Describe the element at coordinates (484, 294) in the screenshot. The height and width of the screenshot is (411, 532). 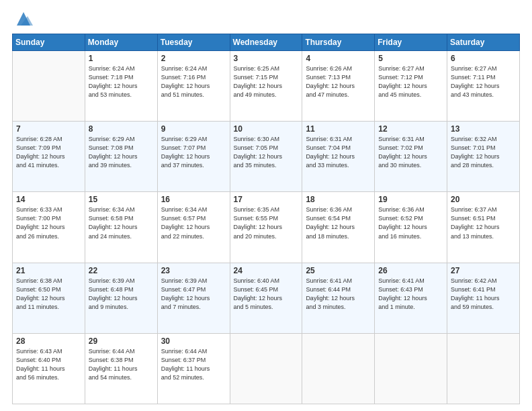
I see `day-info: Sunrise: 6:42 AM Sunset: 6:41 PM Dayligh…` at that location.